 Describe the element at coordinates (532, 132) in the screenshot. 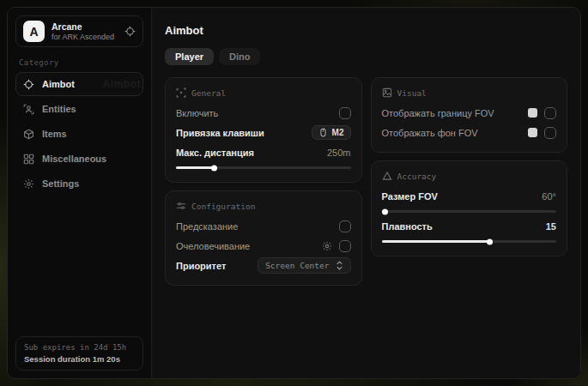

I see `fov-background-color-swatch` at that location.